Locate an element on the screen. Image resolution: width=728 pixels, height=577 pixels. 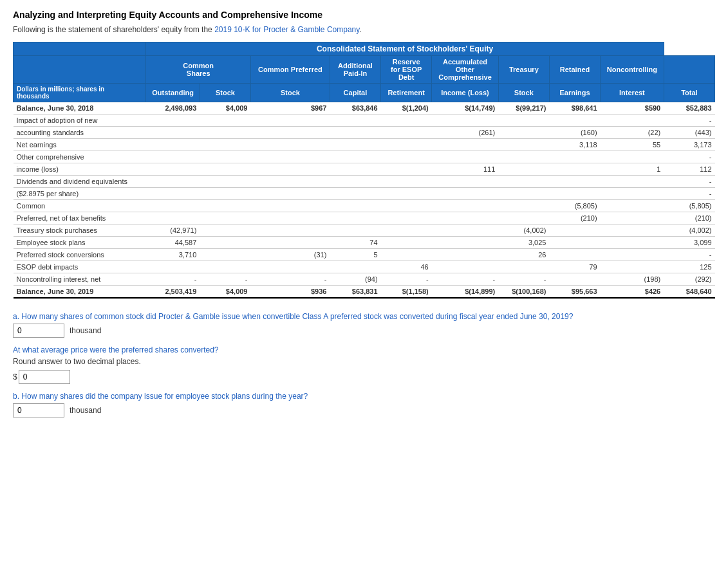
pref-stock-header: Stock is located at coordinates (291, 93).